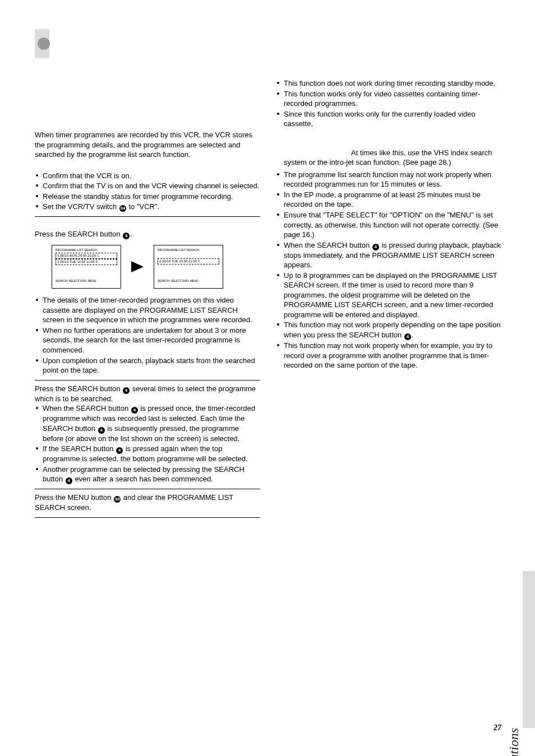 Image resolution: width=535 pixels, height=756 pixels. I want to click on list-item: In the EP mode, a programme of at least …, so click(389, 200).